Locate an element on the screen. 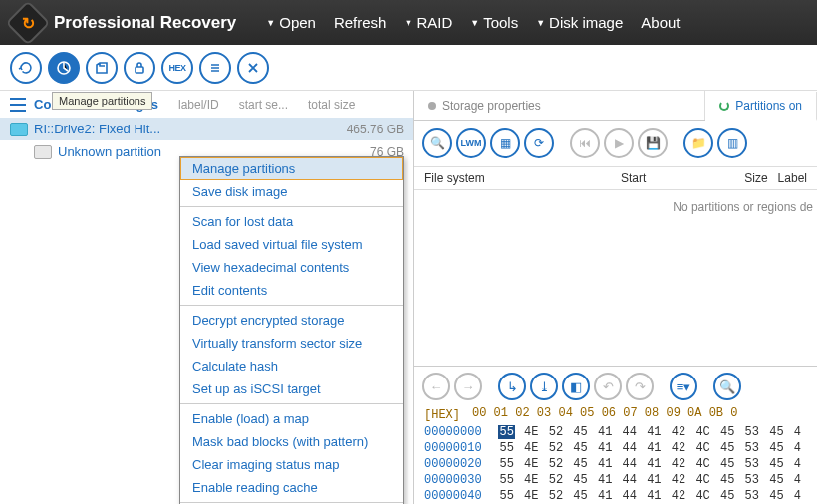  hex-redo-button: ↷ is located at coordinates (640, 386).